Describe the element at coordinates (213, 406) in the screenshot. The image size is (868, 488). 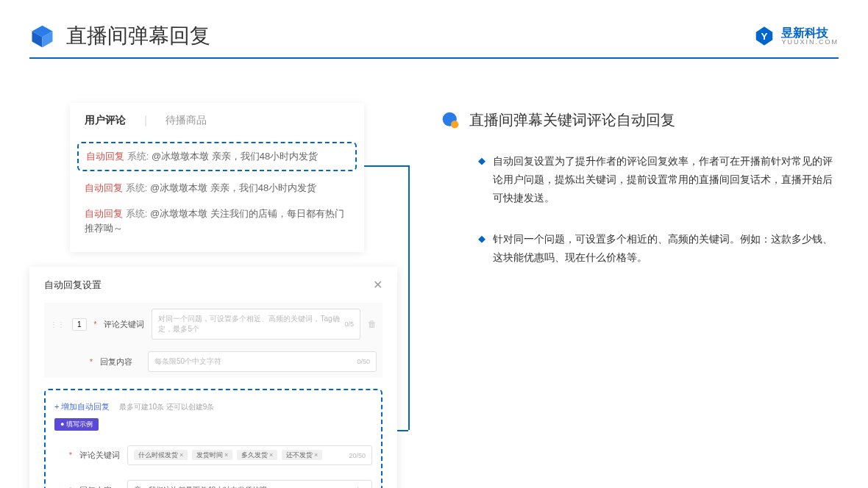
I see `add-row: + 增加自动回复 最多可建10条 还可以创建9条` at that location.